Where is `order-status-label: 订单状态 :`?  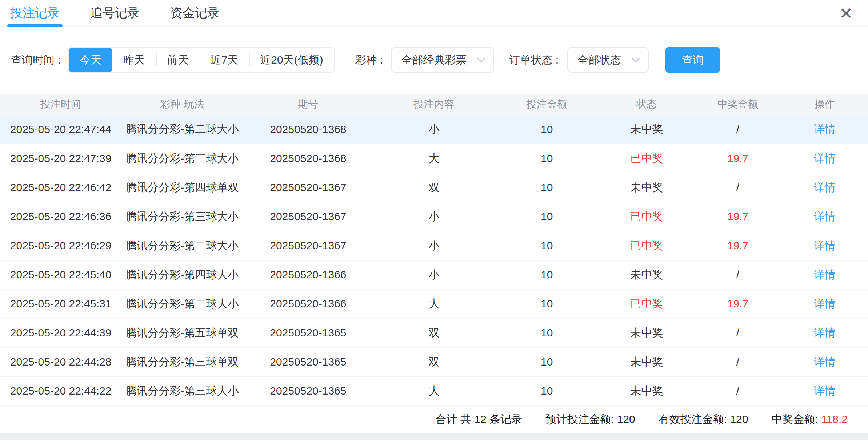
order-status-label: 订单状态 : is located at coordinates (534, 60).